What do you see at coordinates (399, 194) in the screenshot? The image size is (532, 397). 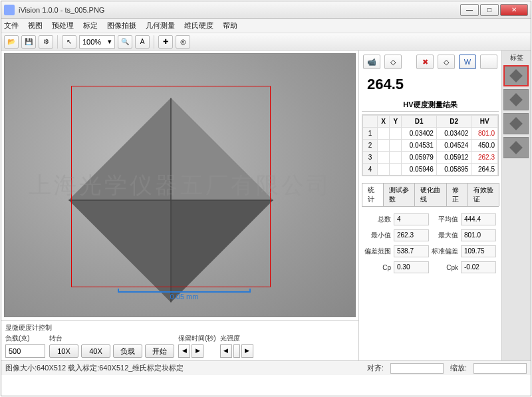 I see `tab-params: 测试参数` at bounding box center [399, 194].